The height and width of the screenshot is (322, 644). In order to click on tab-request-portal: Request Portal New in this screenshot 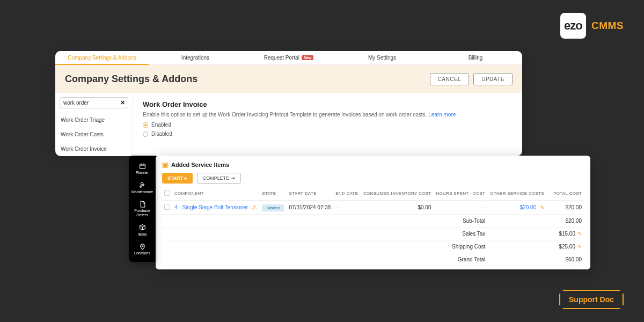, I will do `click(289, 58)`.